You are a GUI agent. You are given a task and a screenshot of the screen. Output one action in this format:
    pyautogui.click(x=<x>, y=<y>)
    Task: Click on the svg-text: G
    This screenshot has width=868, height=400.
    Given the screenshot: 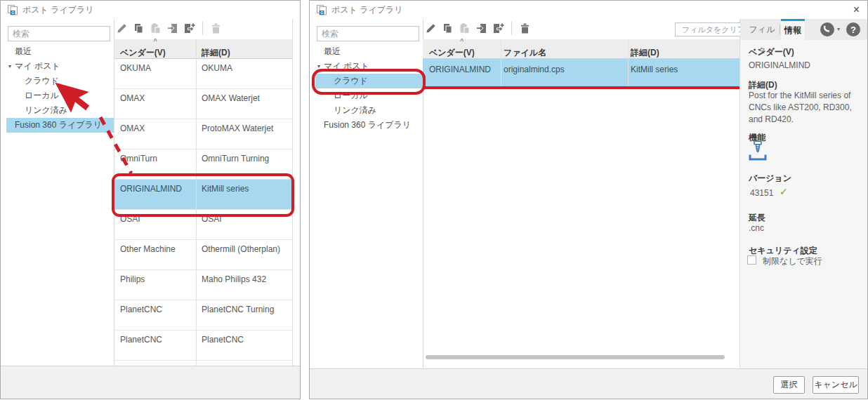 What is the action you would take?
    pyautogui.click(x=13, y=12)
    